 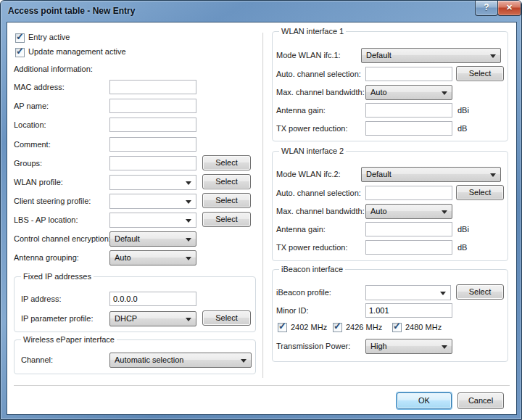 I want to click on max-channel-bandwidth-label-2: Max. channel bandwidth:, so click(x=320, y=211).